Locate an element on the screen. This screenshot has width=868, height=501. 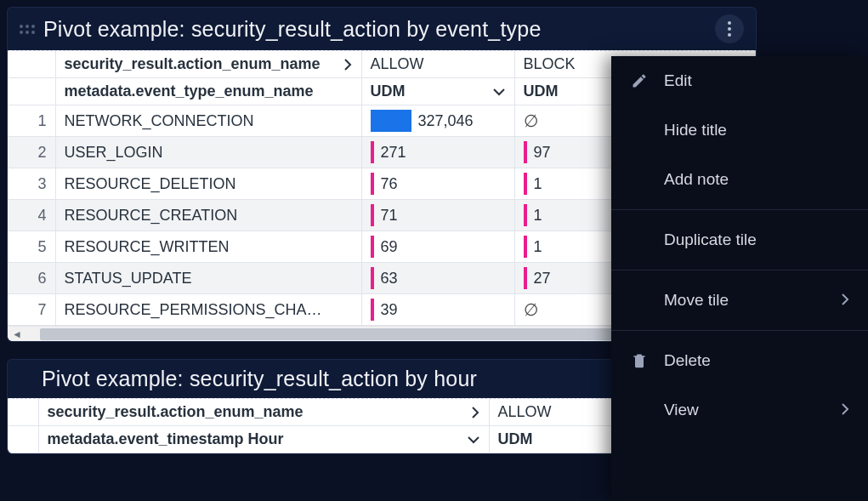
allow-cell: 327,046 is located at coordinates (438, 121).